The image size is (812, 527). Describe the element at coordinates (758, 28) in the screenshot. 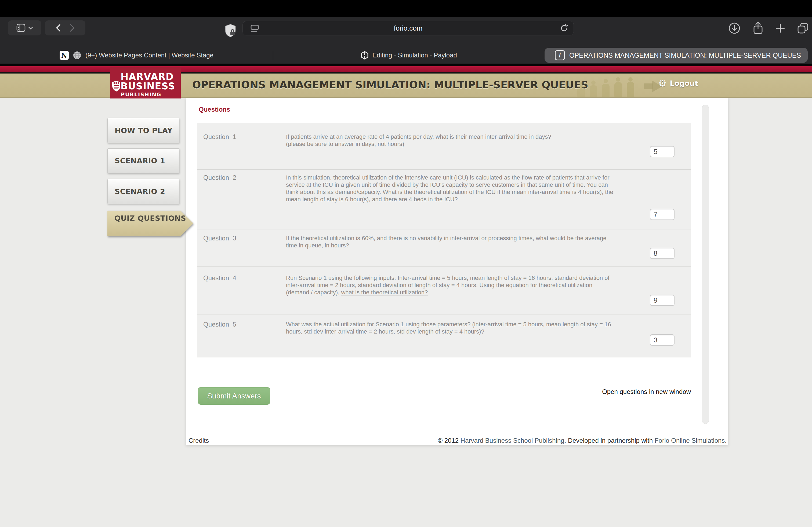

I see `share-icon` at that location.